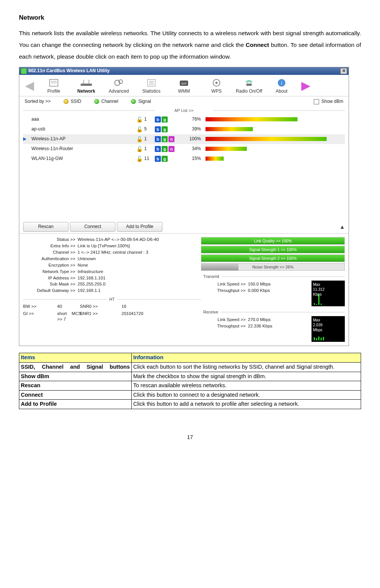 The width and height of the screenshot is (380, 588). I want to click on svg-text: i, so click(282, 83).